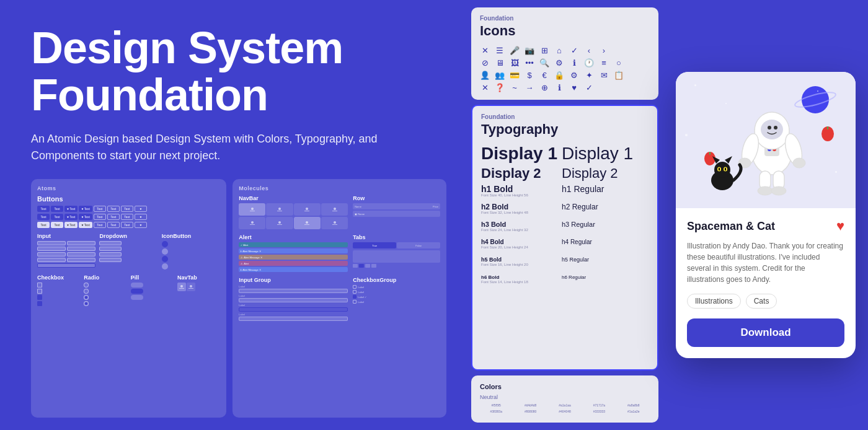 The width and height of the screenshot is (868, 430). What do you see at coordinates (779, 191) in the screenshot?
I see `astro-boot-r` at bounding box center [779, 191].